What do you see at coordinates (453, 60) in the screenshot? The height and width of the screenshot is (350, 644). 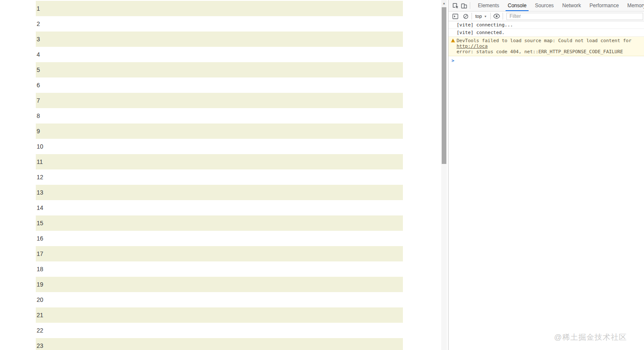 I see `console-prompt-chevron: >` at bounding box center [453, 60].